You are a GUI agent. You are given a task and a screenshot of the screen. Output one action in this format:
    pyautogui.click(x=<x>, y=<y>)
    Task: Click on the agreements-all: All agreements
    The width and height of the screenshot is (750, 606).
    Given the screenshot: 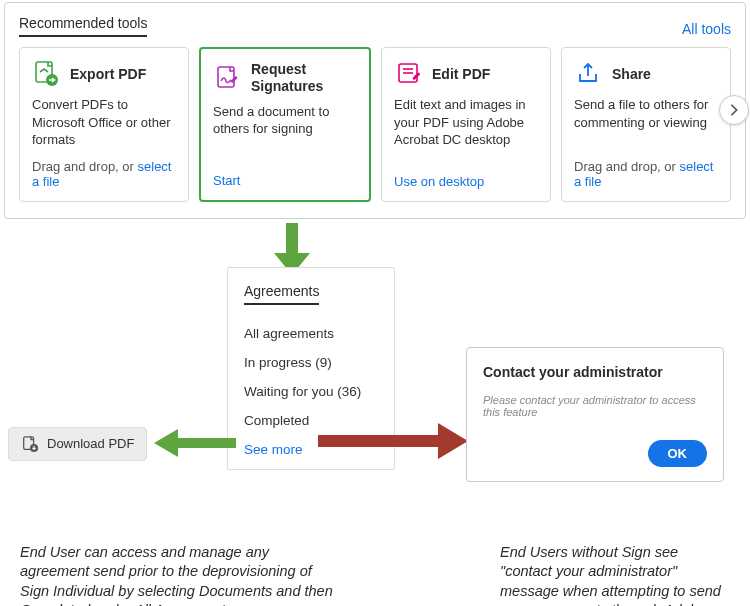 What is the action you would take?
    pyautogui.click(x=312, y=334)
    